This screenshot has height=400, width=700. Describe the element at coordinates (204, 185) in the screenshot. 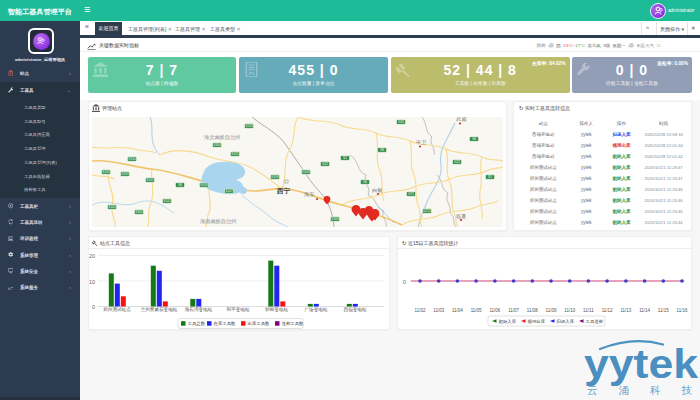

I see `svg-text: S109` at that location.